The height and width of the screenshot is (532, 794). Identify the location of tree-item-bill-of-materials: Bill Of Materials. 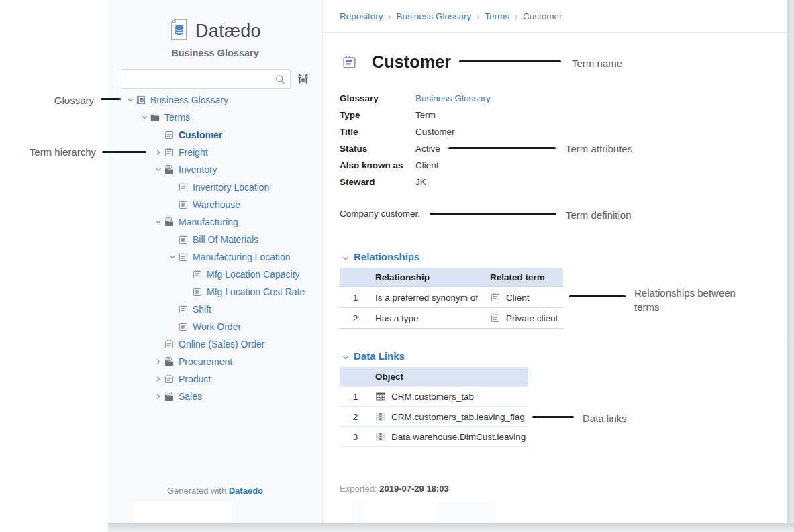
(215, 240).